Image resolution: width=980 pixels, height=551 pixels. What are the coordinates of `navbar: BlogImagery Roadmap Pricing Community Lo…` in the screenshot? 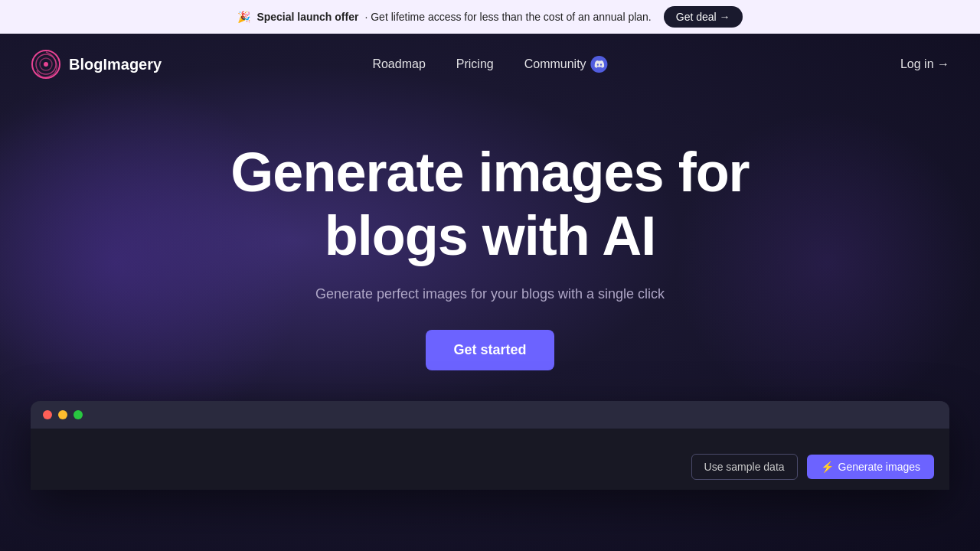 It's located at (490, 64).